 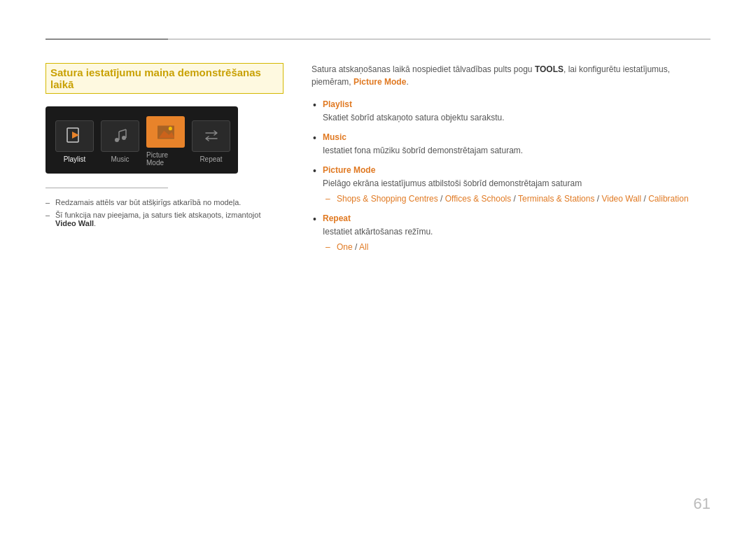 I want to click on note-item-2: Šī funkcija nav pieejama, ja saturs tiek…, so click(x=164, y=219).